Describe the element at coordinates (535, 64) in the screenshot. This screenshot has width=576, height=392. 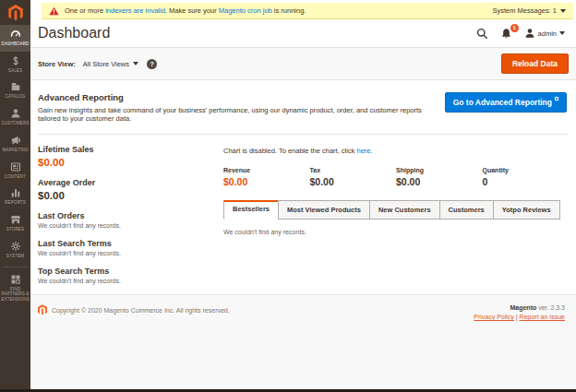
I see `reload-data-button: Reload Data` at that location.